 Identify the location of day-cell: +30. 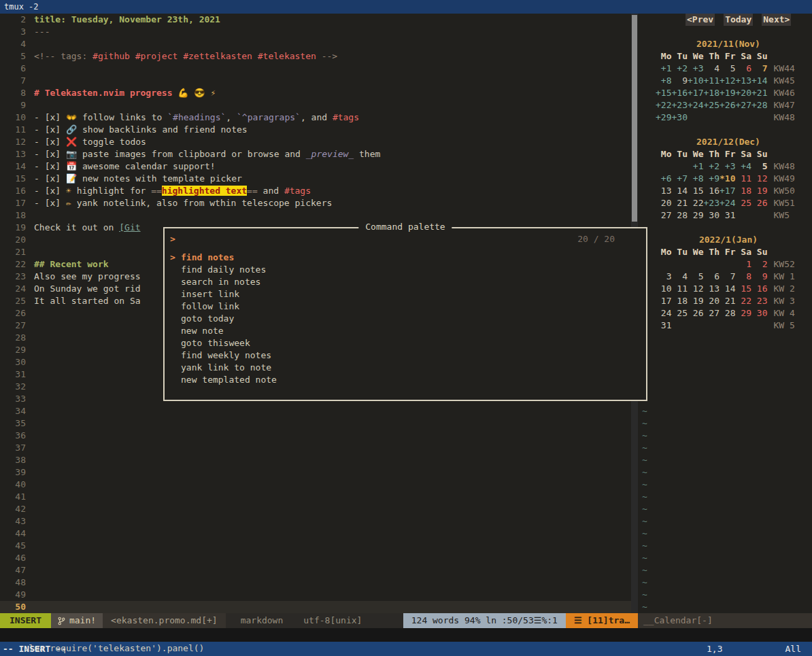
(680, 118).